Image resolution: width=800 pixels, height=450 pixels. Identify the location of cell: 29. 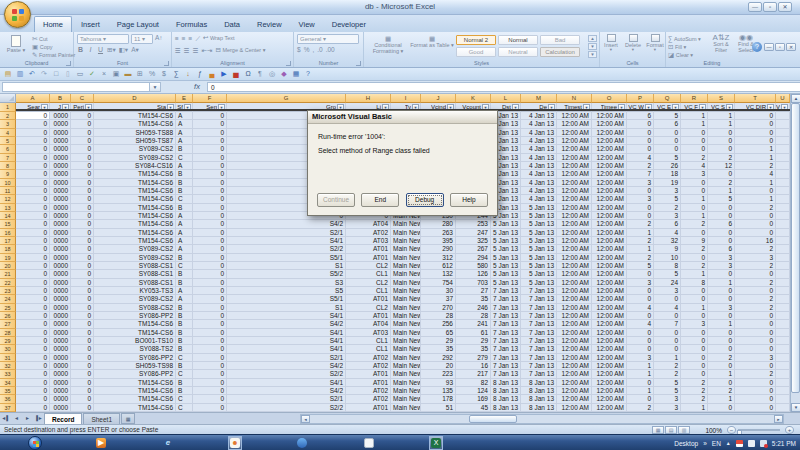
(474, 341).